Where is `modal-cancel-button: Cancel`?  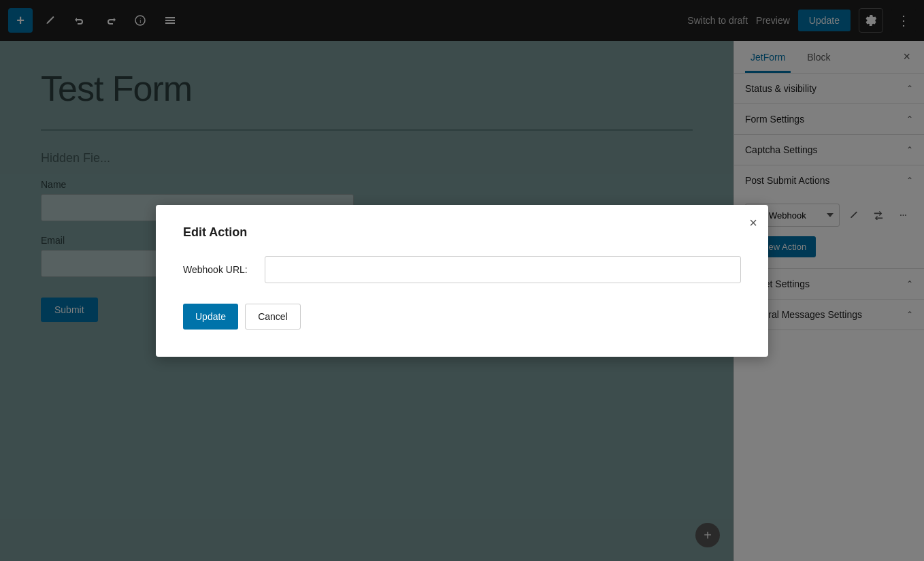 modal-cancel-button: Cancel is located at coordinates (273, 317).